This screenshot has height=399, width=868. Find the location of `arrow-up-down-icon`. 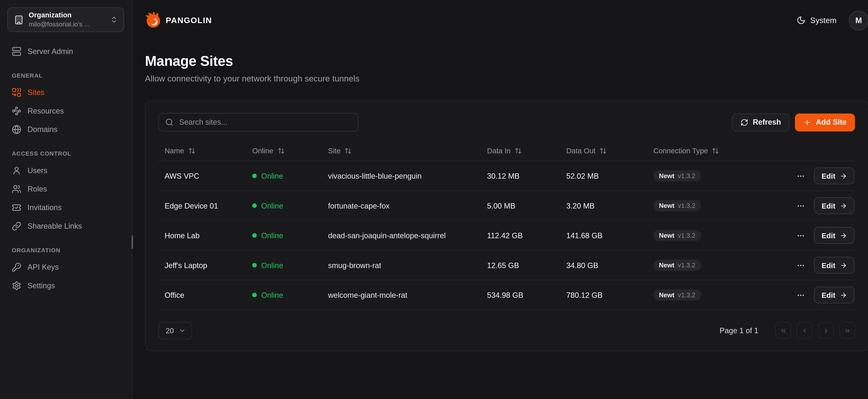

arrow-up-down-icon is located at coordinates (192, 151).